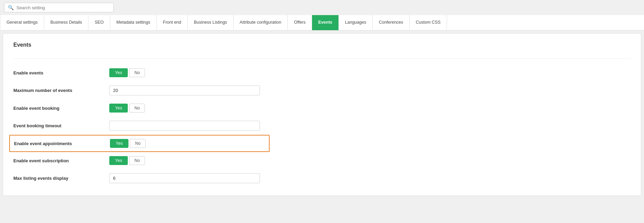 This screenshot has height=223, width=644. I want to click on no-button-enable-event-booking: No, so click(137, 108).